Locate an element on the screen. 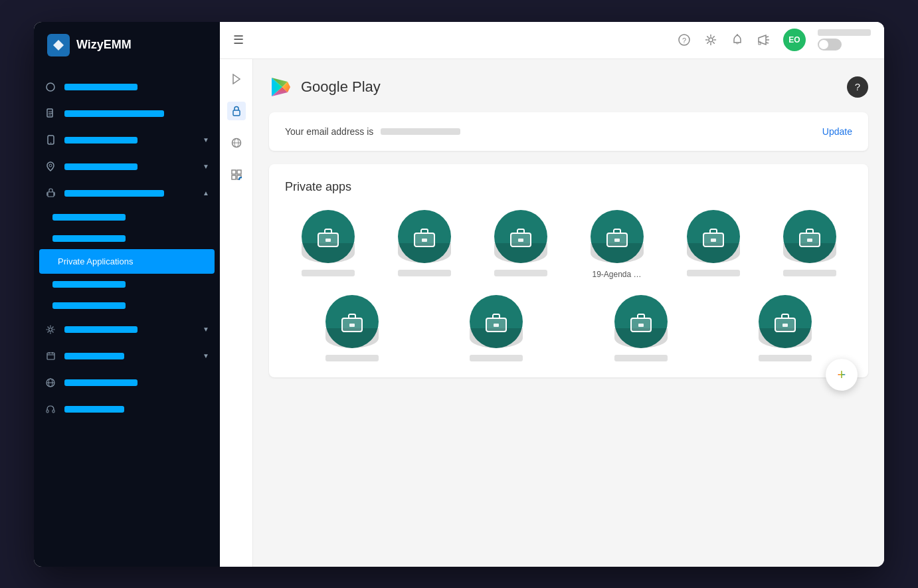 This screenshot has width=918, height=588. subnav-play-icon is located at coordinates (236, 79).